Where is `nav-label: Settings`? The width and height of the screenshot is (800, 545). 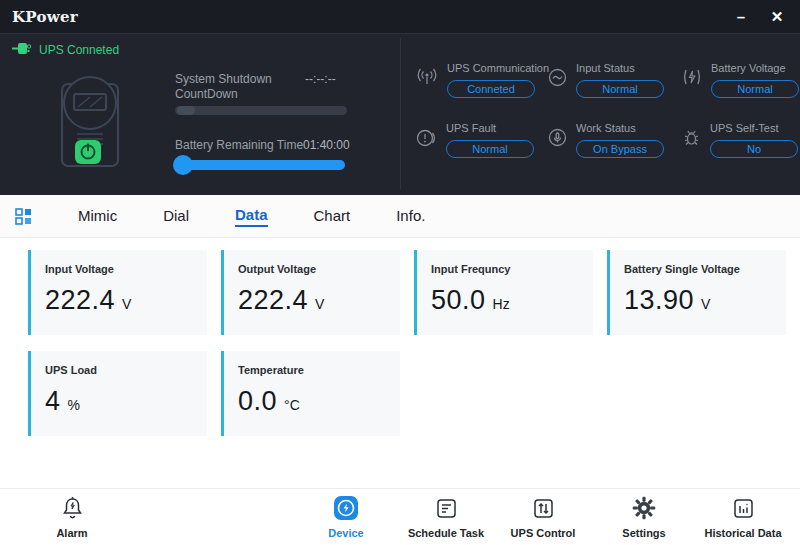 nav-label: Settings is located at coordinates (644, 533).